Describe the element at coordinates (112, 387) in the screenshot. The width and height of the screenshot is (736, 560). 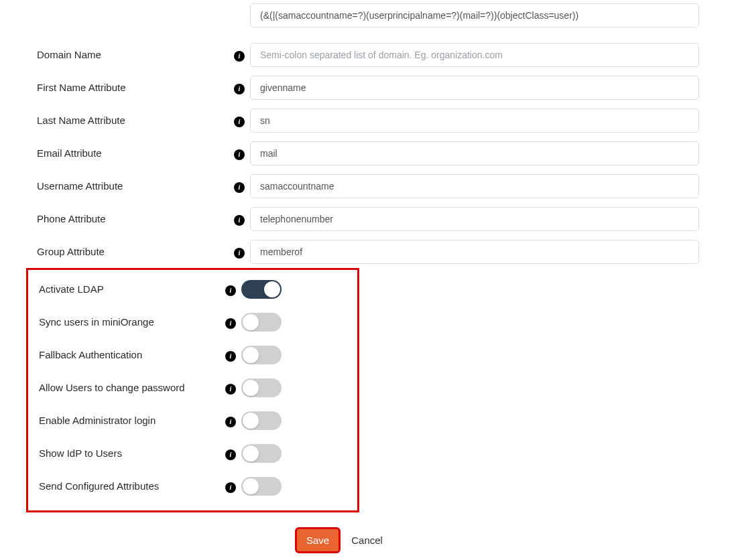
I see `allow-pwd-change-label: Allow Users to change password` at that location.